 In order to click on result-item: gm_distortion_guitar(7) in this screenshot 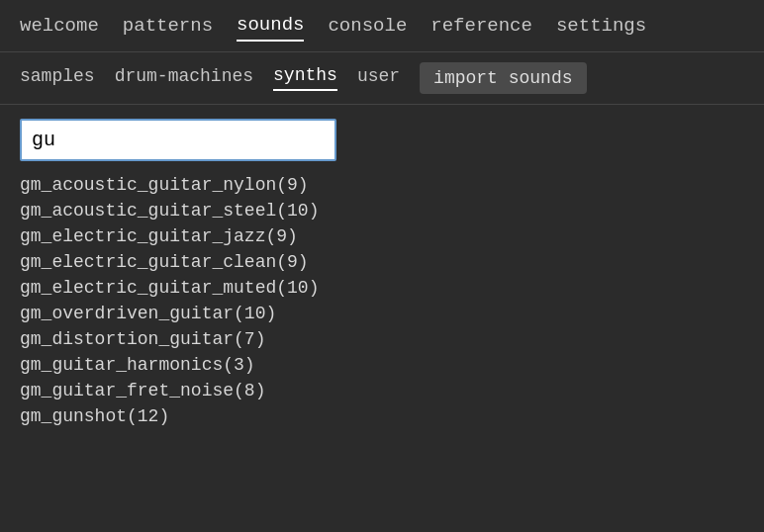, I will do `click(382, 339)`.